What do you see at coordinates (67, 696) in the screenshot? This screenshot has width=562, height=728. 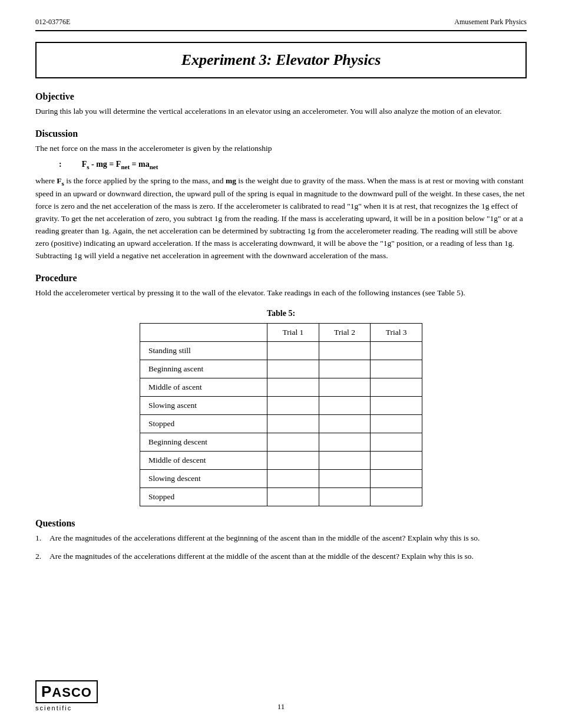 I see `pasco-logo: PASCO scientific` at bounding box center [67, 696].